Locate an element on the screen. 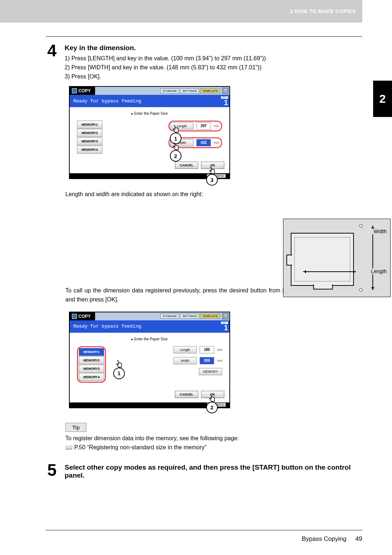  length-value: 297 is located at coordinates (204, 126).